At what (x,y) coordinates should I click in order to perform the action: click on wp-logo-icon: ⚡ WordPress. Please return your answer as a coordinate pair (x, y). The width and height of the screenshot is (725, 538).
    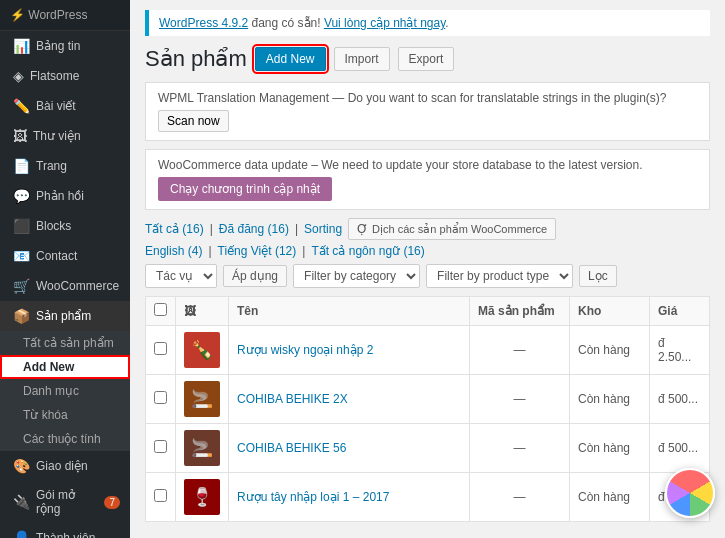
    Looking at the image, I should click on (48, 15).